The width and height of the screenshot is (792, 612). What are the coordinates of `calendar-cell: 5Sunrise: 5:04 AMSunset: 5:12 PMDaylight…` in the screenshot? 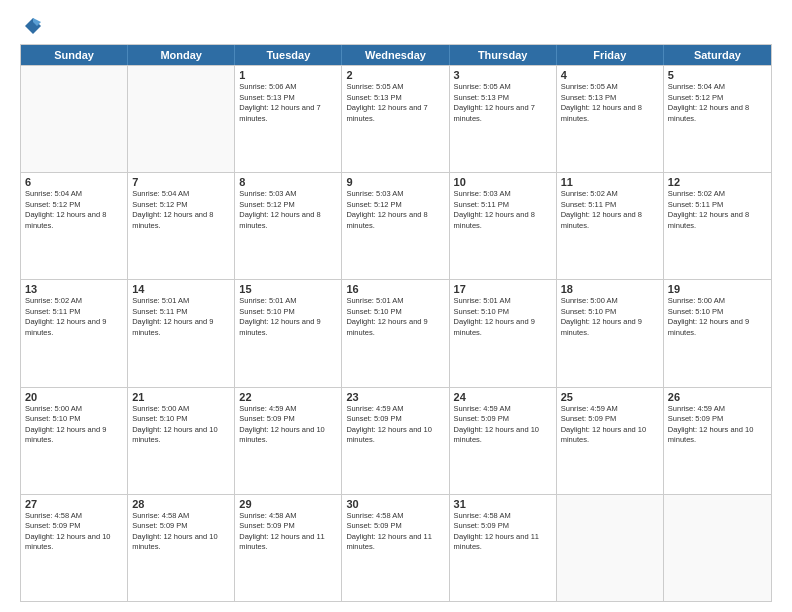 It's located at (718, 119).